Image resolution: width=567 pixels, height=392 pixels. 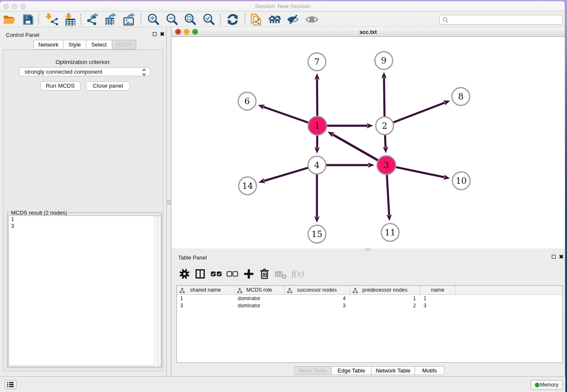 What do you see at coordinates (384, 61) in the screenshot?
I see `network-node-9: 9` at bounding box center [384, 61].